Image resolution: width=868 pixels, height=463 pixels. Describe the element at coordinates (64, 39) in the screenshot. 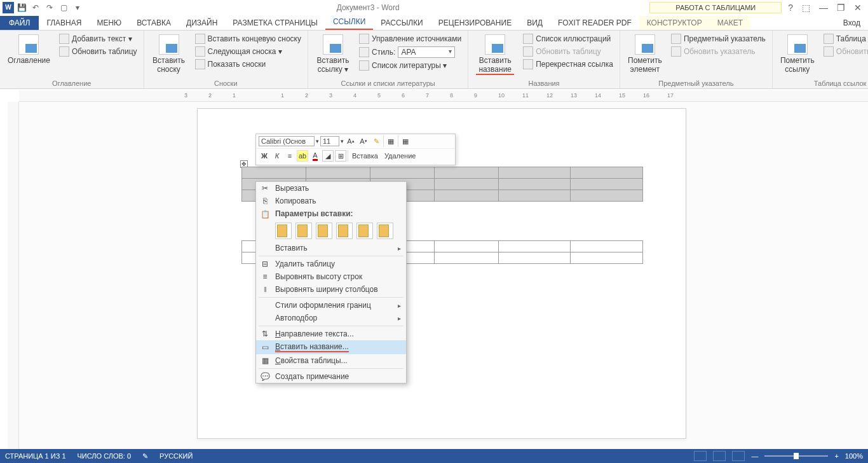

I see `add-text-icon` at that location.